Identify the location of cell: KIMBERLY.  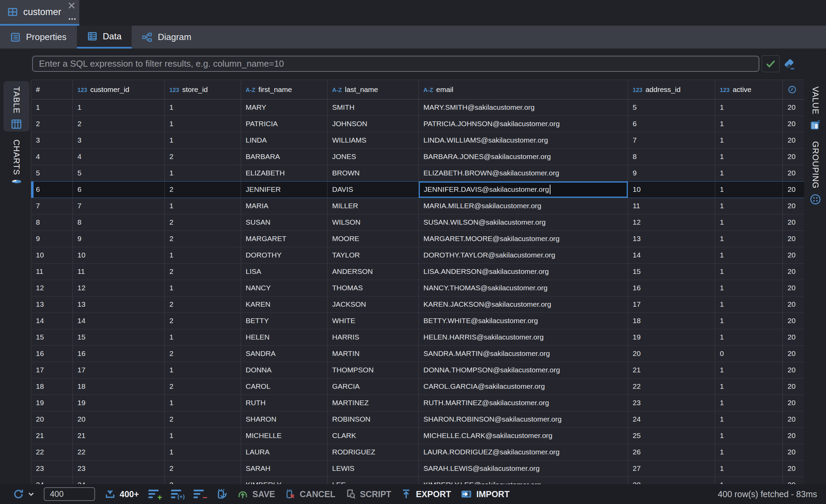
(284, 480).